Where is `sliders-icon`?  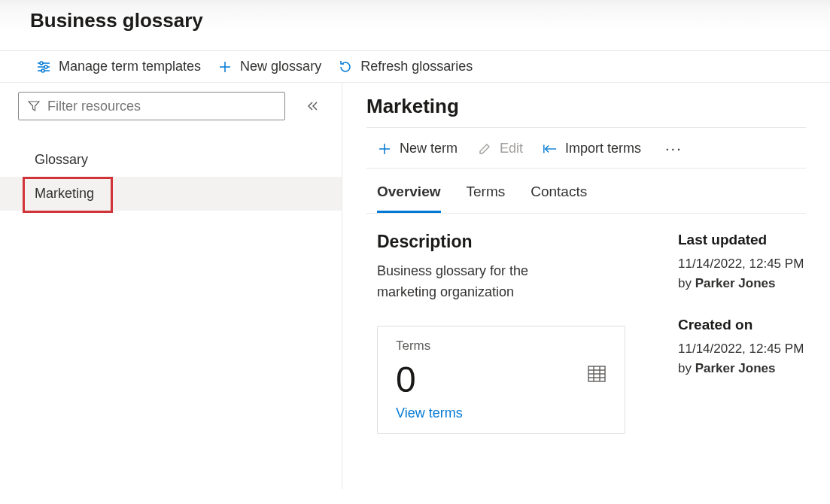 sliders-icon is located at coordinates (44, 67).